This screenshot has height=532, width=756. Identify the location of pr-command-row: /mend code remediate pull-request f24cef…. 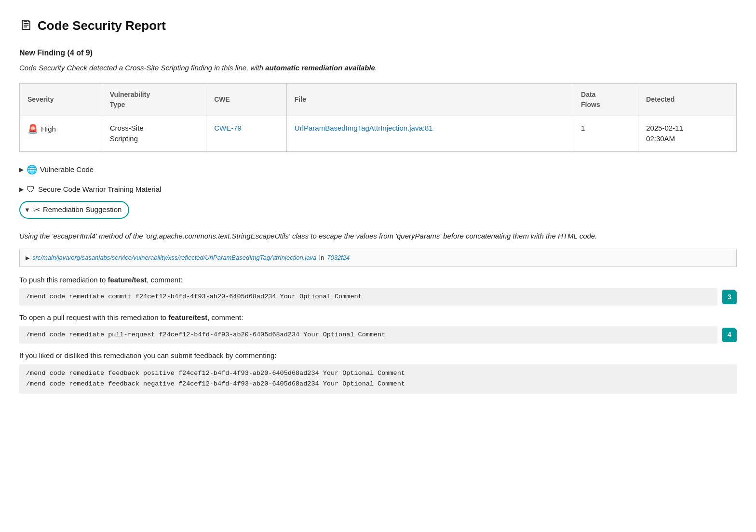
(378, 335).